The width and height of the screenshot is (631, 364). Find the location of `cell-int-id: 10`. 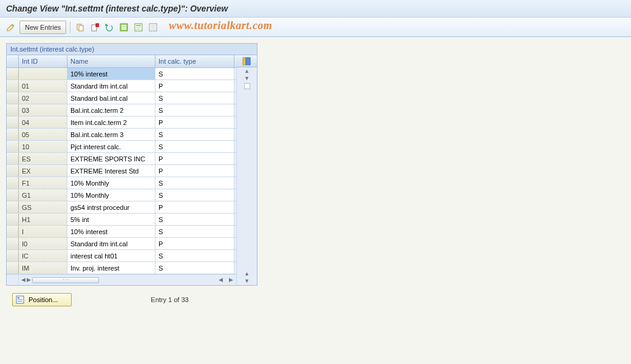

cell-int-id: 10 is located at coordinates (43, 147).